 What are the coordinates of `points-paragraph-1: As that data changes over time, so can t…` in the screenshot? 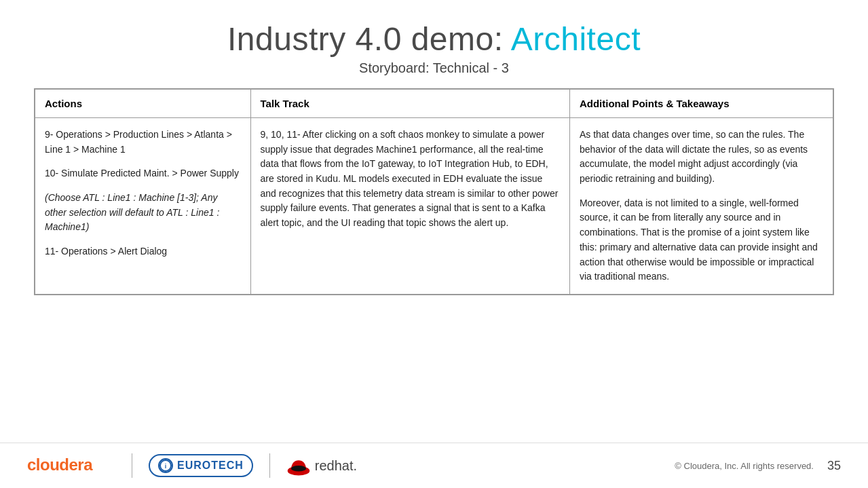 It's located at (702, 157).